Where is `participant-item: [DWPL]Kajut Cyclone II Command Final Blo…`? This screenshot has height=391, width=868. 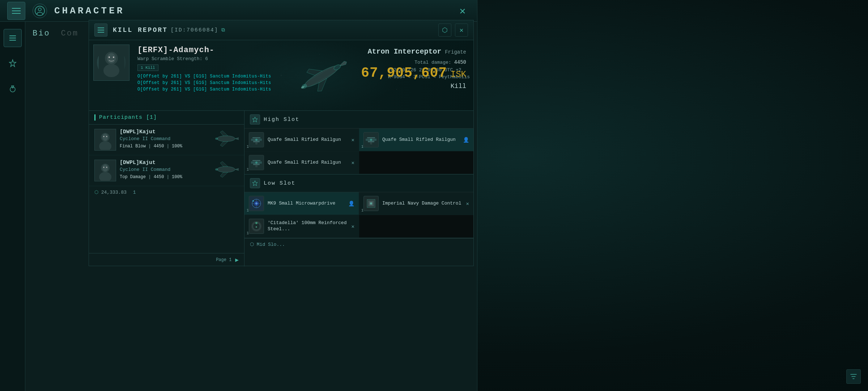 participant-item: [DWPL]Kajut Cyclone II Command Final Blo… is located at coordinates (166, 140).